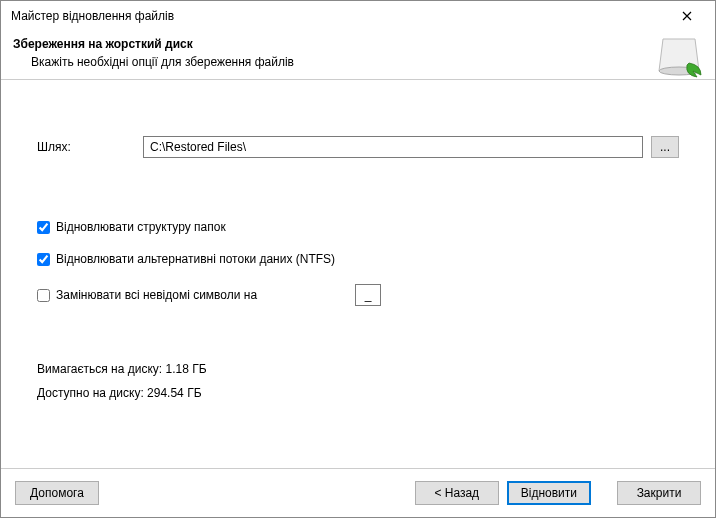 This screenshot has height=518, width=716. Describe the element at coordinates (393, 147) in the screenshot. I see `path-input` at that location.